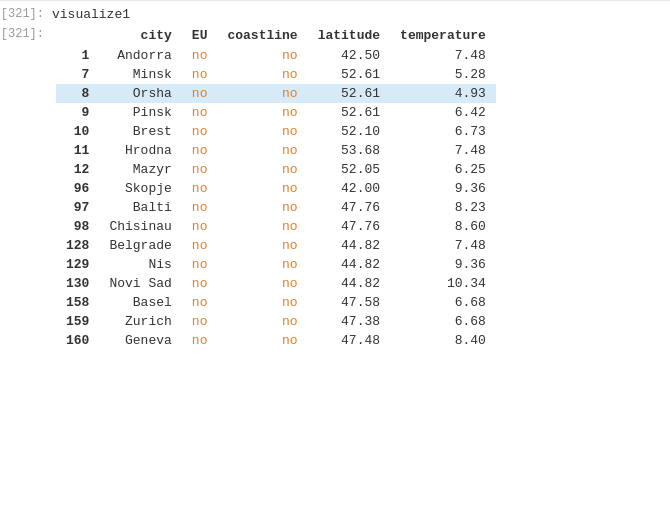 Image resolution: width=670 pixels, height=521 pixels. What do you see at coordinates (140, 246) in the screenshot?
I see `cell-city: Belgrade` at bounding box center [140, 246].